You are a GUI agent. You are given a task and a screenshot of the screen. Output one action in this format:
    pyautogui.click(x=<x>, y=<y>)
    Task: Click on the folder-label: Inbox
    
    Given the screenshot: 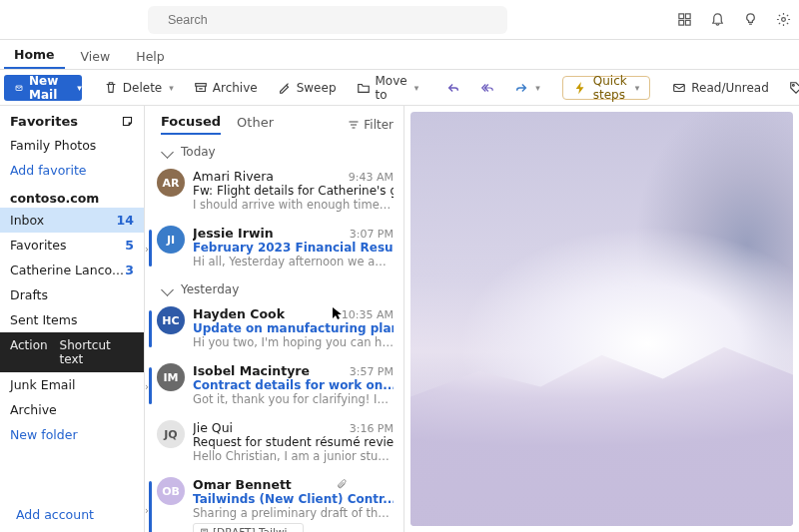 What is the action you would take?
    pyautogui.click(x=27, y=220)
    